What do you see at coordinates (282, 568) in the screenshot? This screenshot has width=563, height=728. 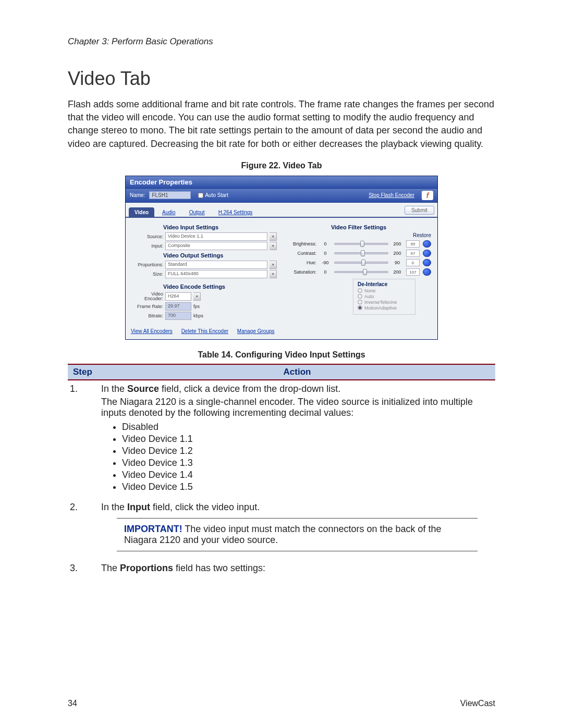 I see `table-row: 3.The Proportions field has two settings…` at bounding box center [282, 568].